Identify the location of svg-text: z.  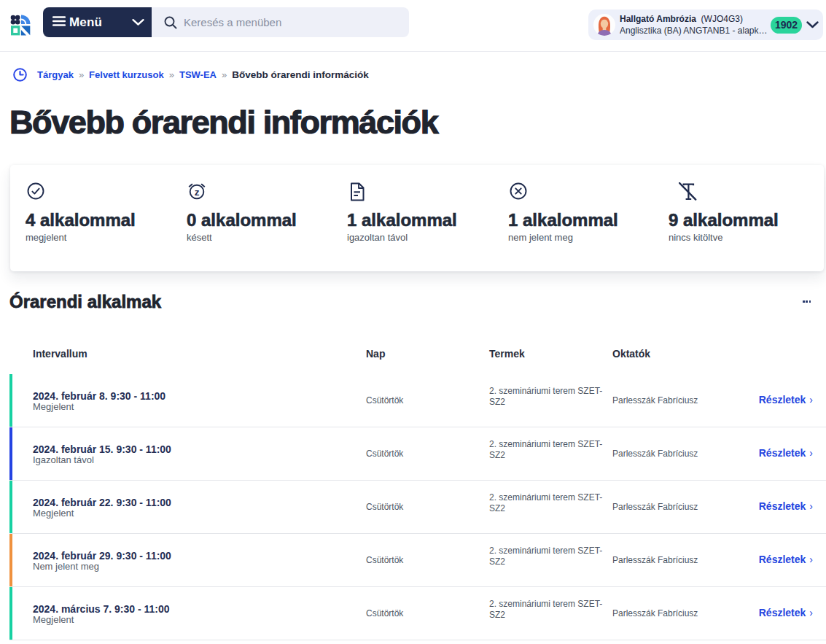
(197, 193).